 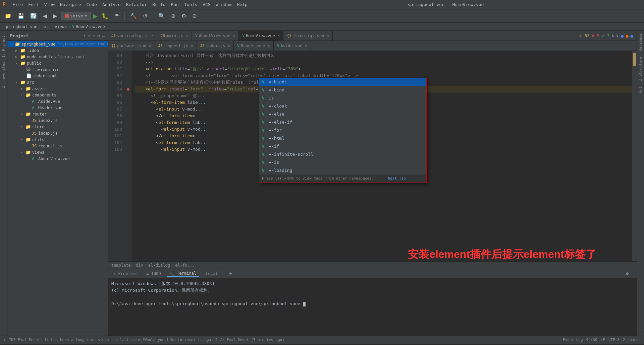 What do you see at coordinates (632, 340) in the screenshot?
I see `indent-size: 2 spaces` at bounding box center [632, 340].